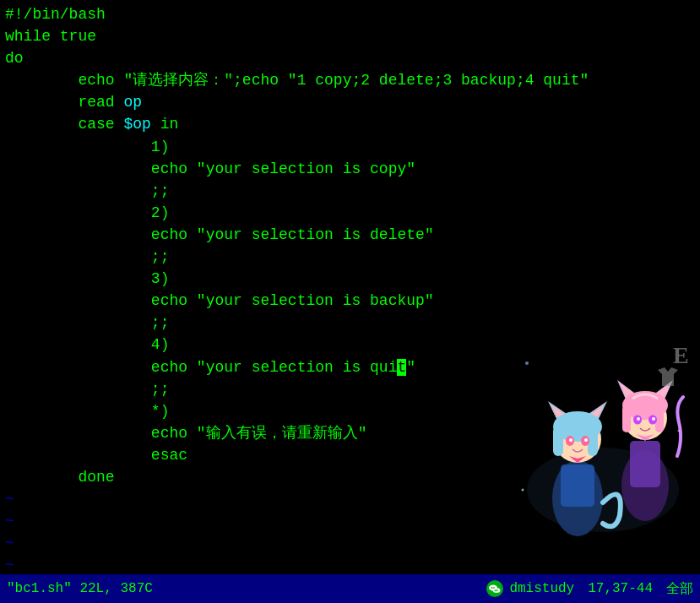 This screenshot has height=603, width=700. What do you see at coordinates (402, 367) in the screenshot?
I see `text-cursor: t` at bounding box center [402, 367].